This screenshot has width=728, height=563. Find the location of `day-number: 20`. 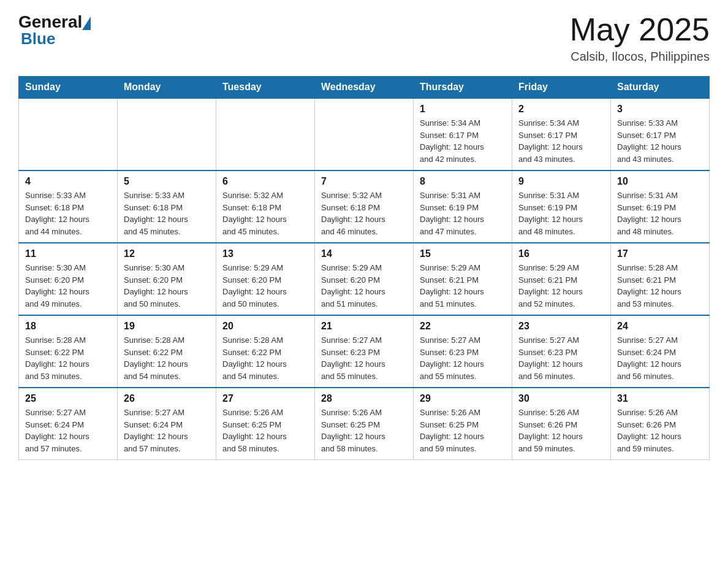

day-number: 20 is located at coordinates (265, 326).